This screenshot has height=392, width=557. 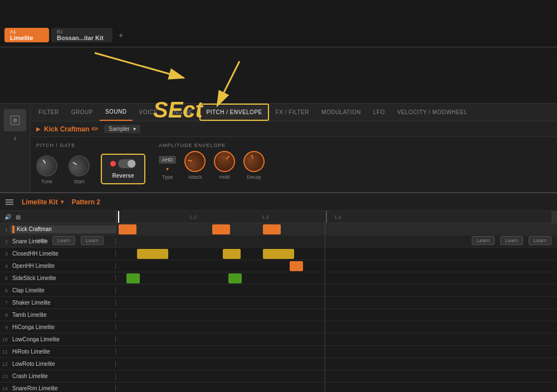 What do you see at coordinates (79, 166) in the screenshot?
I see `start-knob` at bounding box center [79, 166].